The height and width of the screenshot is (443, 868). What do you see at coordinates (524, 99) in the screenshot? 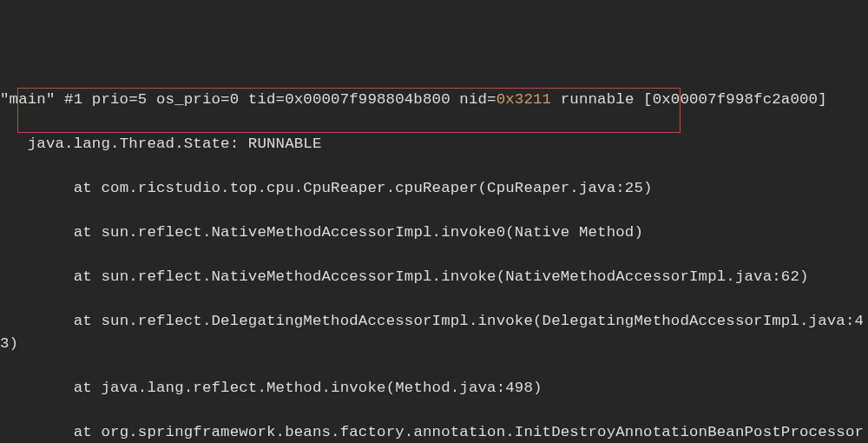
I see `thread-nid-value: 0x3211` at bounding box center [524, 99].